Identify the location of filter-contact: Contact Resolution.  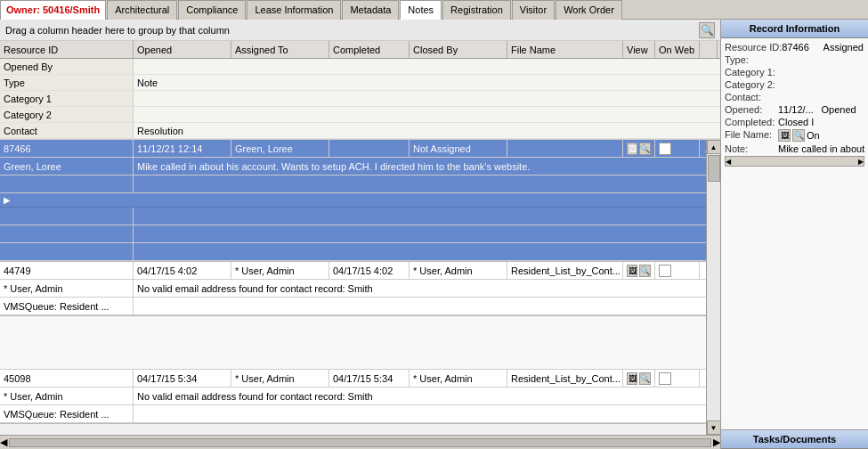
(360, 131).